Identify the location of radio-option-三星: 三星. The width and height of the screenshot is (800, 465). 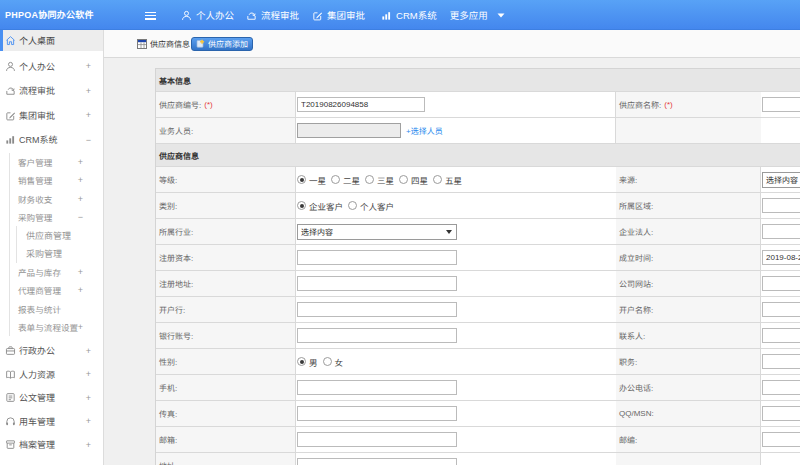
(380, 180).